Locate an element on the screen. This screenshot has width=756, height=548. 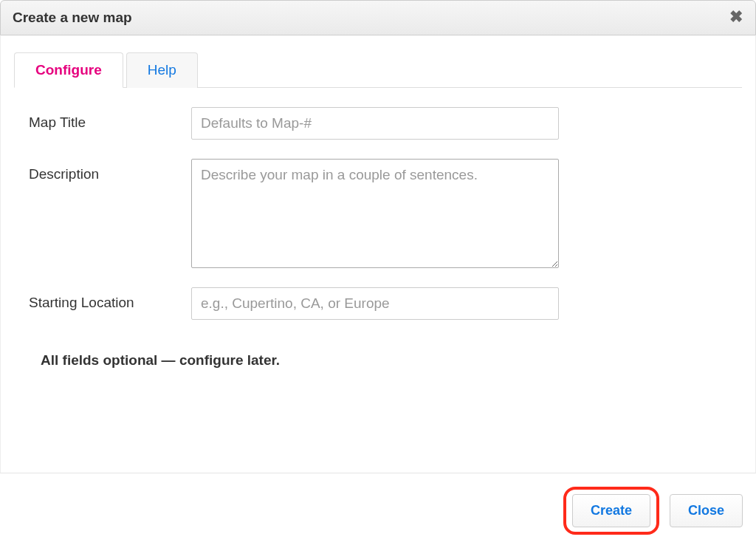
dialog-header: Create a new map ✖ is located at coordinates (378, 18).